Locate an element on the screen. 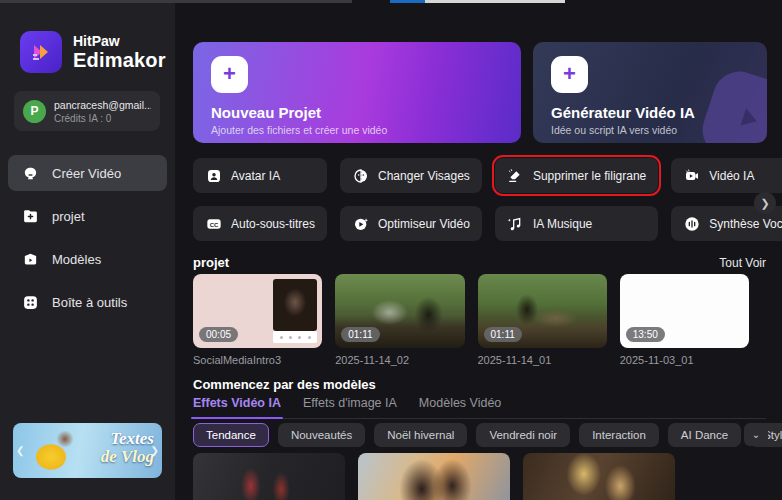  sidebar-item-label: Modèles is located at coordinates (76, 260).